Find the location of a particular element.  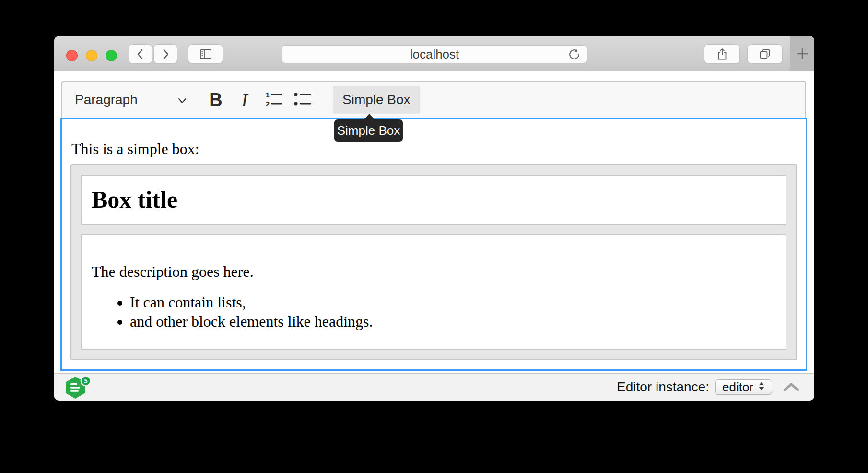

tooltip-caret-icon is located at coordinates (369, 117).